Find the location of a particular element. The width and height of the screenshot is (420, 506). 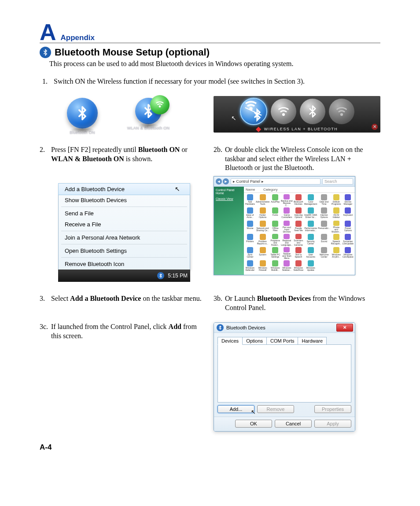

control-panel-item: Add Hardware is located at coordinates (250, 200).